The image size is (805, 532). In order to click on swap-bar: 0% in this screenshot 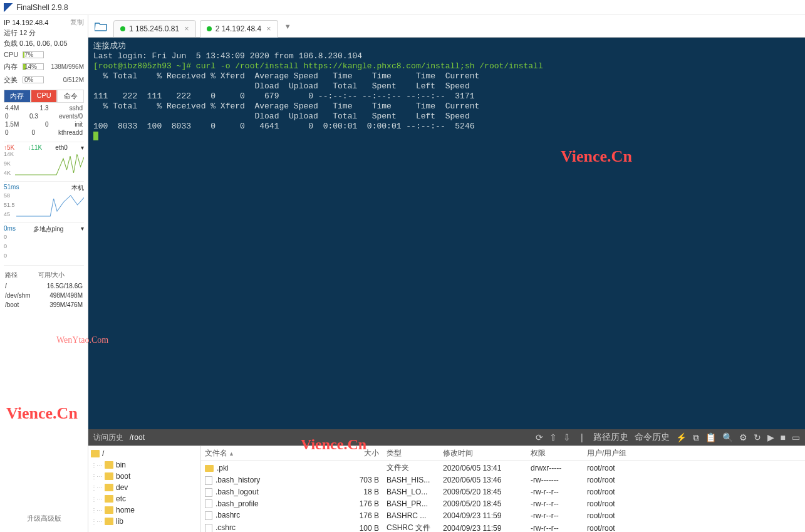, I will do `click(33, 80)`.